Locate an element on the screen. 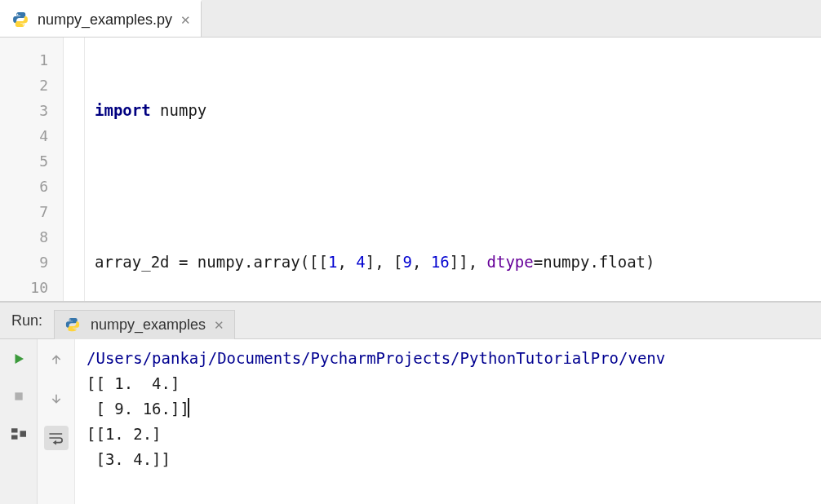 The image size is (821, 504). editor-tabbar: numpy_examples.py ✕ is located at coordinates (410, 19).